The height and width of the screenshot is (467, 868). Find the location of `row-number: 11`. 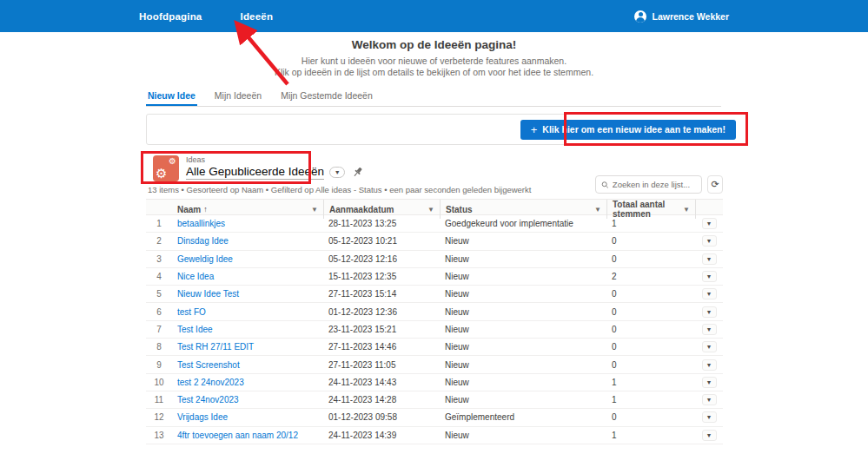

row-number: 11 is located at coordinates (159, 399).